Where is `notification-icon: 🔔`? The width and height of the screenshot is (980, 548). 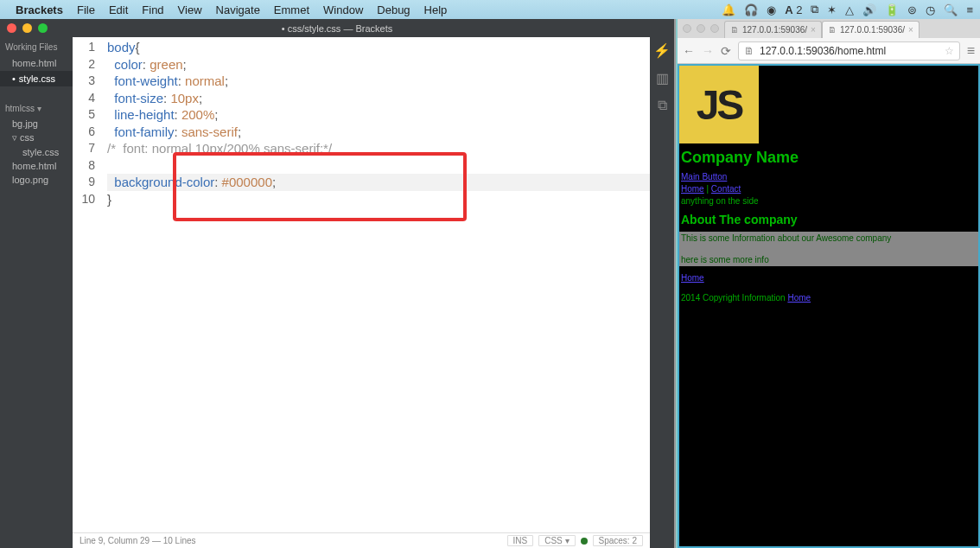
notification-icon: 🔔 is located at coordinates (729, 10).